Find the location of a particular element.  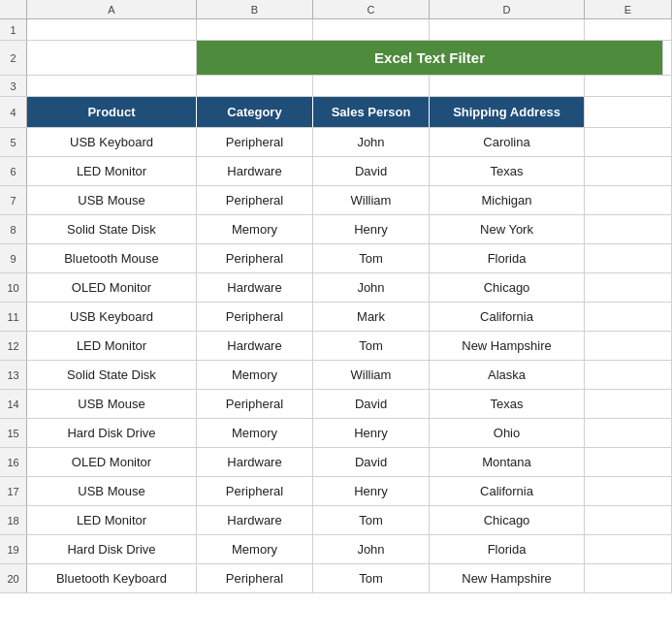

row-14-shipping: Texas is located at coordinates (507, 403).